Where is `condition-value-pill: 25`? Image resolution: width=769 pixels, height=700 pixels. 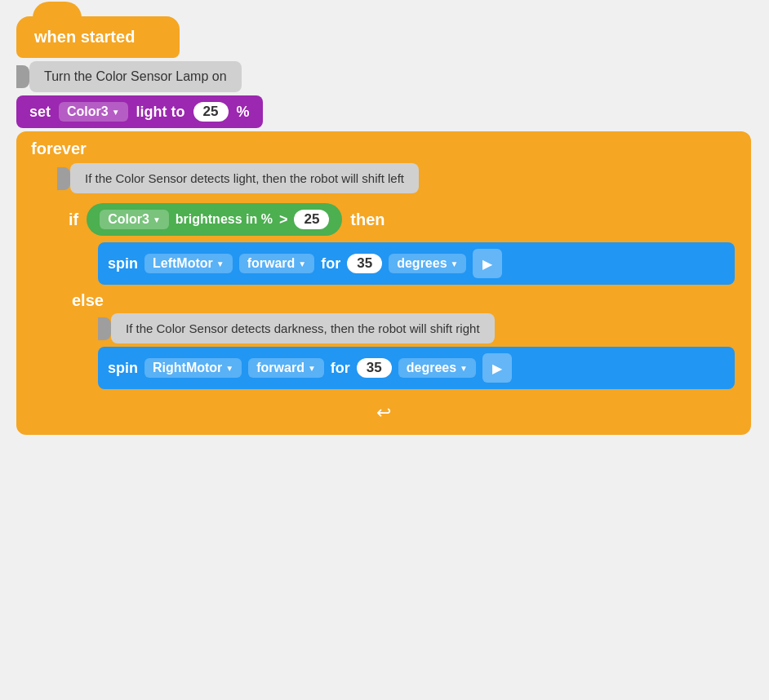 condition-value-pill: 25 is located at coordinates (312, 219).